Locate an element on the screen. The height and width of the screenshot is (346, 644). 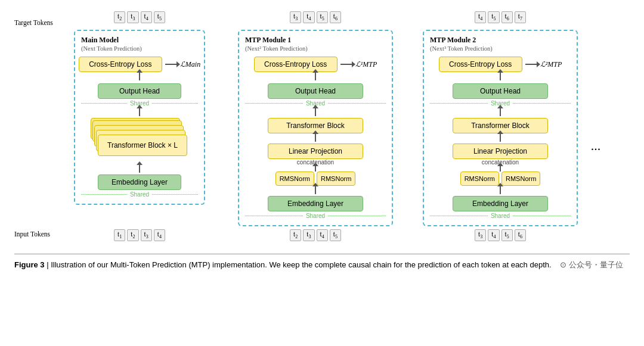
mtp2-rmsnorm2: RMSNorm is located at coordinates (521, 179).